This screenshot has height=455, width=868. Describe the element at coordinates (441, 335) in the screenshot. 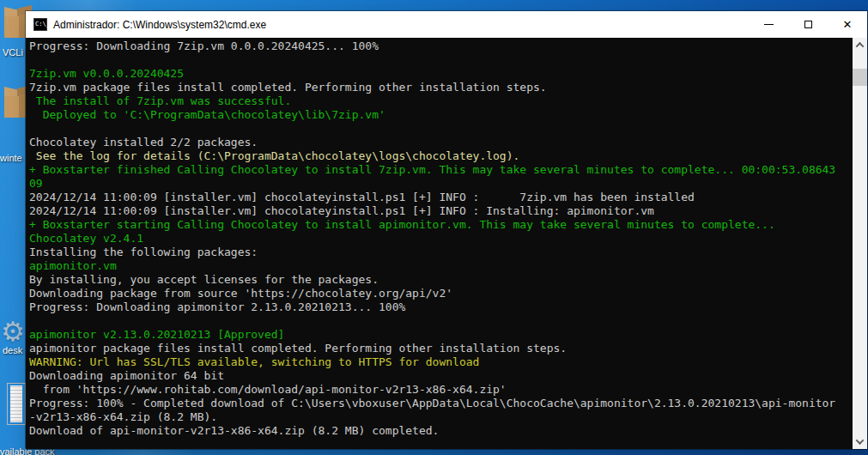

I see `console-line: apimonitor v2.13.0.20210213 [Approved]` at that location.